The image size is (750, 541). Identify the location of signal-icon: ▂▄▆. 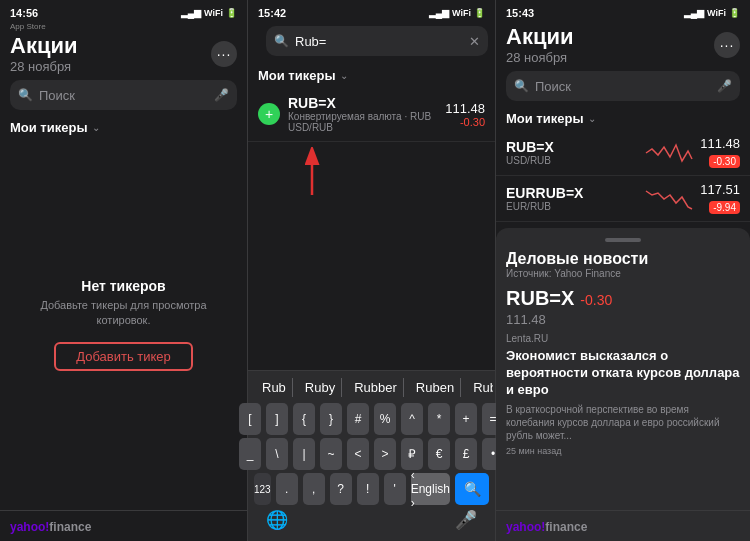
(191, 13).